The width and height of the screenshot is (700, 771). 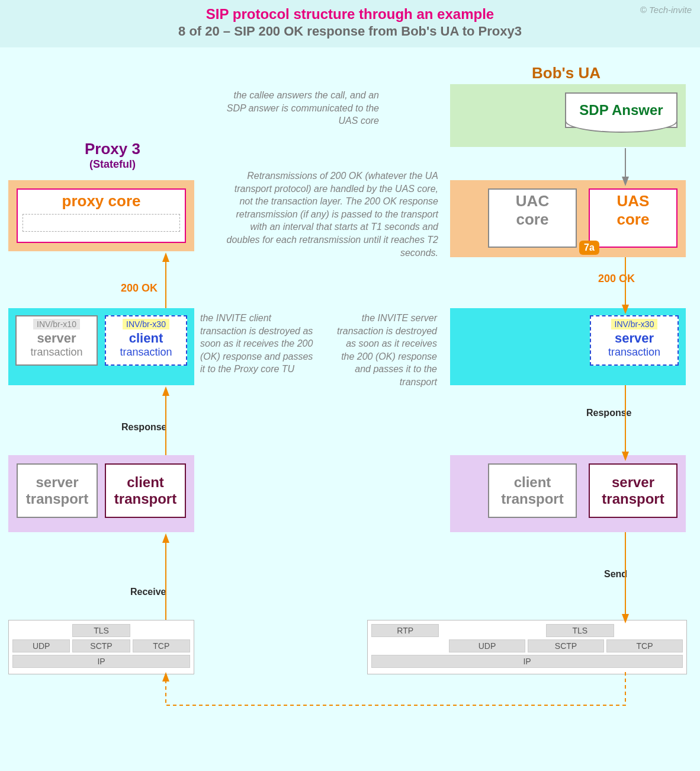 What do you see at coordinates (101, 216) in the screenshot?
I see `proxy3-core-block: proxy core` at bounding box center [101, 216].